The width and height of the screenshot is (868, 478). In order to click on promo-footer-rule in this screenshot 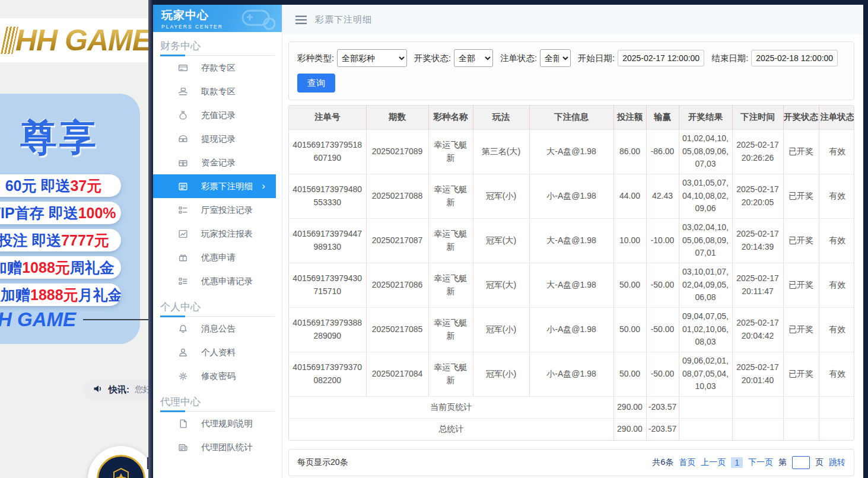, I will do `click(118, 320)`.